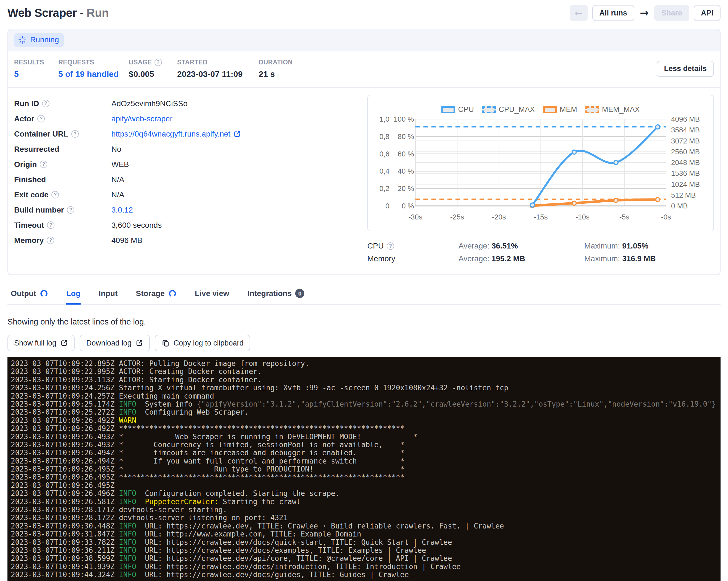 The height and width of the screenshot is (581, 728). What do you see at coordinates (499, 217) in the screenshot?
I see `svg-text: -20s` at bounding box center [499, 217].